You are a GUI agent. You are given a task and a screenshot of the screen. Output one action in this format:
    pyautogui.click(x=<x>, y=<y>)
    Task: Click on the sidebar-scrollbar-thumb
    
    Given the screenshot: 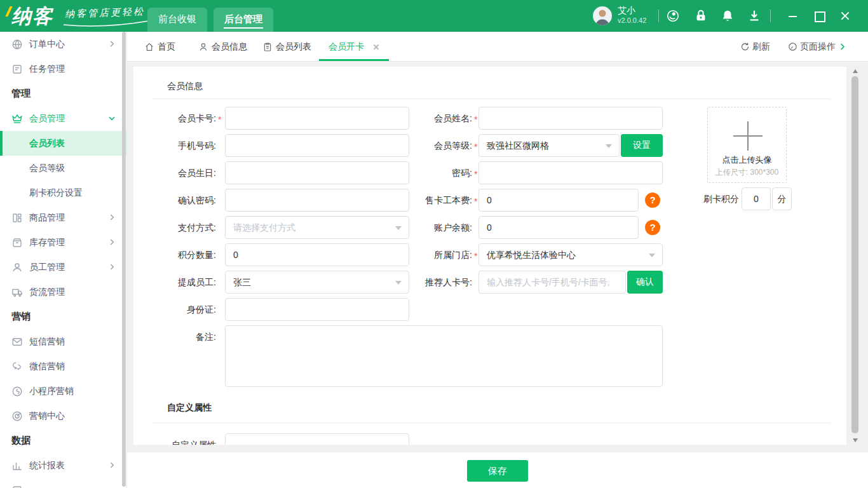 What is the action you would take?
    pyautogui.click(x=124, y=259)
    